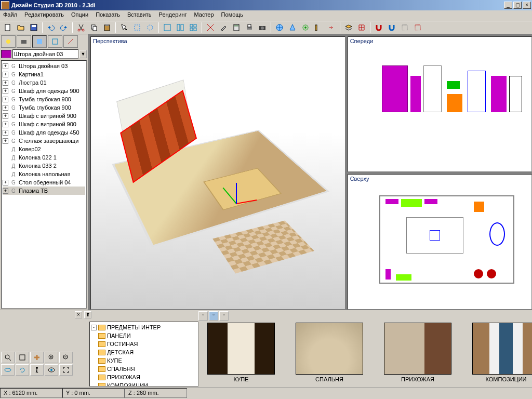  Describe the element at coordinates (6, 54) in the screenshot. I see `color-chip` at that location.